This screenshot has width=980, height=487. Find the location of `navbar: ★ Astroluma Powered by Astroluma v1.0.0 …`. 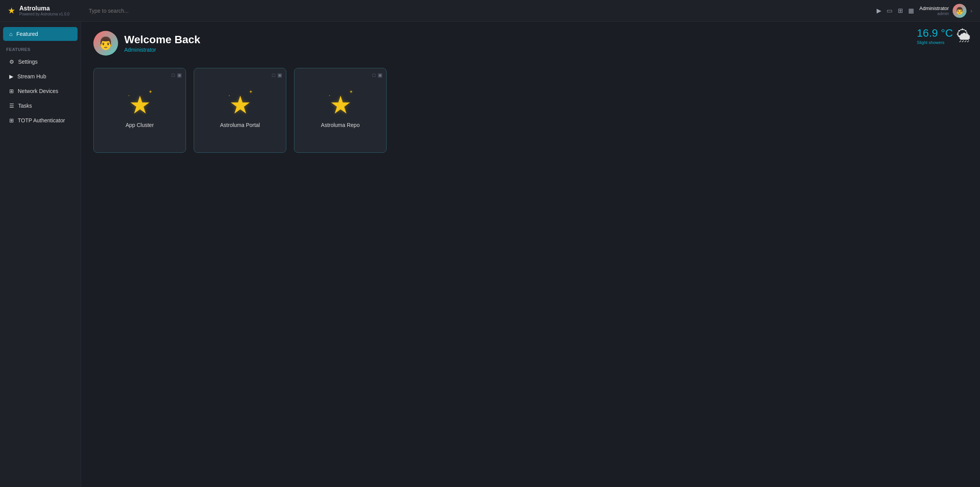

navbar: ★ Astroluma Powered by Astroluma v1.0.0 … is located at coordinates (490, 11).